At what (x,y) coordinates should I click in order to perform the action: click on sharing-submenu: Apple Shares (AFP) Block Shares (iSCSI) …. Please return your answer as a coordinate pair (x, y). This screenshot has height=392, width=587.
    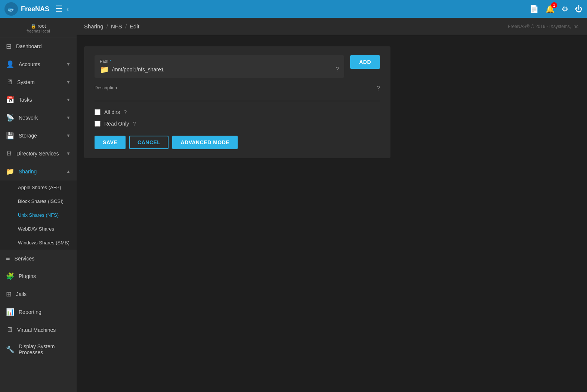
    Looking at the image, I should click on (38, 215).